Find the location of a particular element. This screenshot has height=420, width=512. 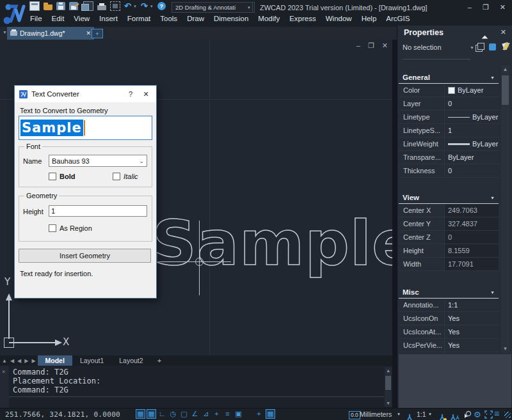

save-icon is located at coordinates (61, 6).